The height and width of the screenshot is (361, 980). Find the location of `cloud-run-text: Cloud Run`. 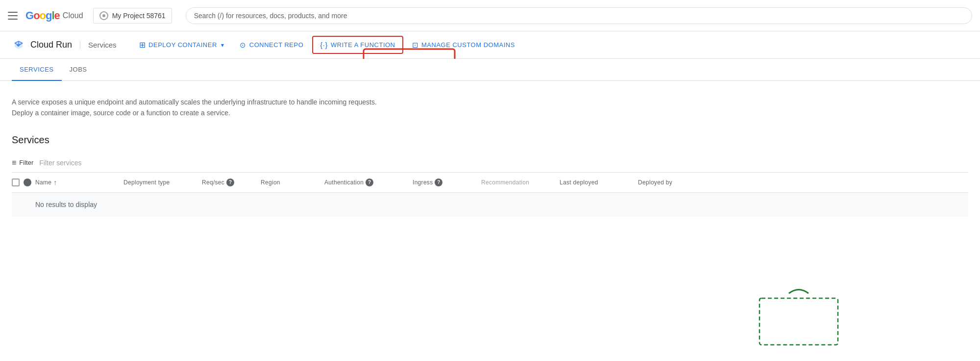

cloud-run-text: Cloud Run is located at coordinates (51, 45).